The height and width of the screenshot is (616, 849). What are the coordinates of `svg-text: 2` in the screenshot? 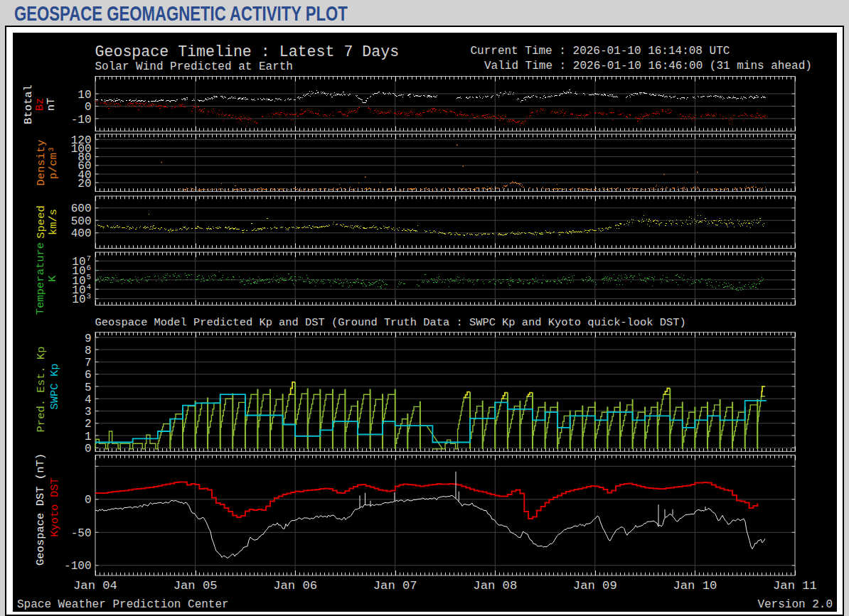 It's located at (88, 424).